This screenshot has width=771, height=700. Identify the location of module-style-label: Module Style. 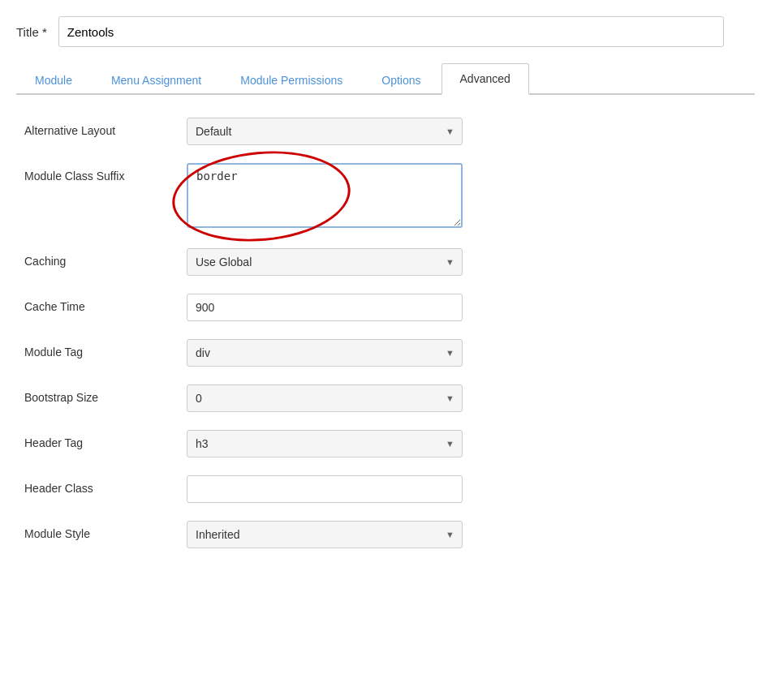
(106, 530).